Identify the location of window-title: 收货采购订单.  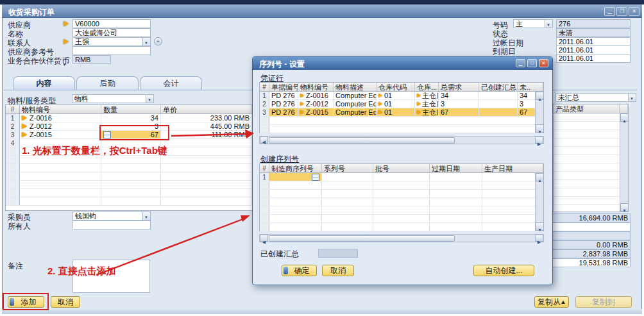
(31, 13).